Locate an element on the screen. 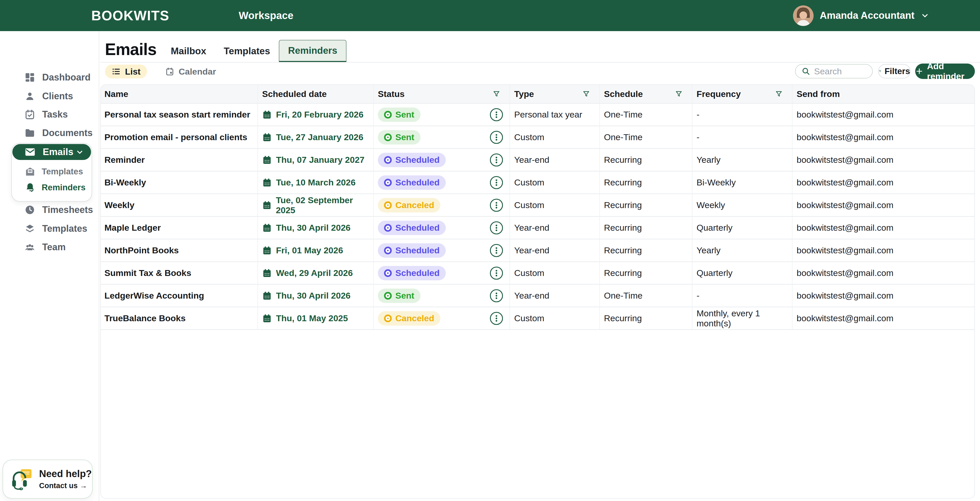 This screenshot has width=980, height=501. table-row: Maple Ledger Thu, 30 April 2026 Schedule… is located at coordinates (538, 228).